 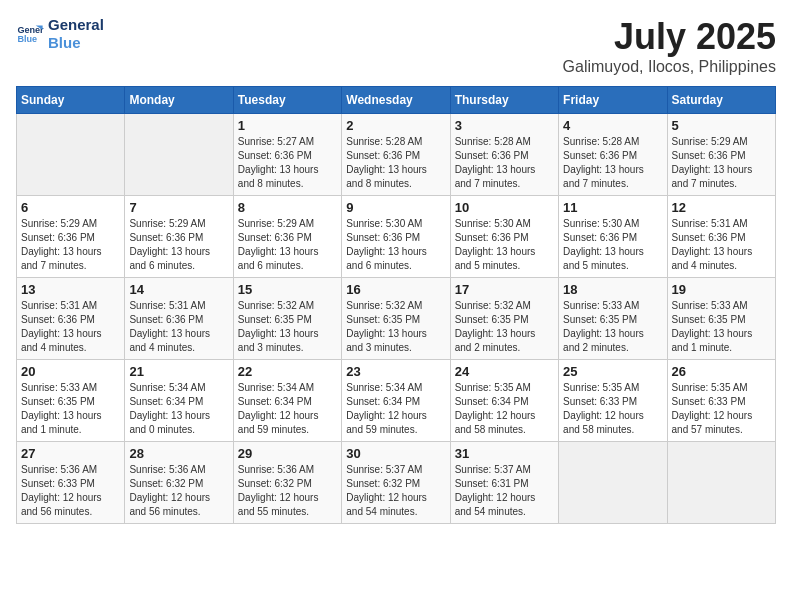 I want to click on day-detail-19: Sunrise: 5:33 AMSunset: 6:35 PMDaylight:…, so click(x=722, y=327).